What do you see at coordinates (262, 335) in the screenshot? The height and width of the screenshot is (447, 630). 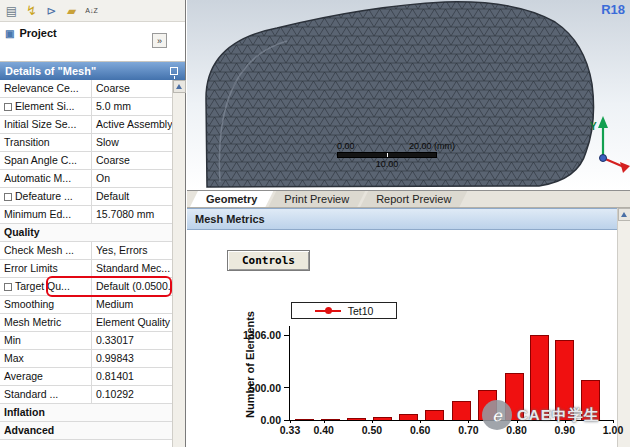 I see `y-tick-label: 1306.00` at bounding box center [262, 335].